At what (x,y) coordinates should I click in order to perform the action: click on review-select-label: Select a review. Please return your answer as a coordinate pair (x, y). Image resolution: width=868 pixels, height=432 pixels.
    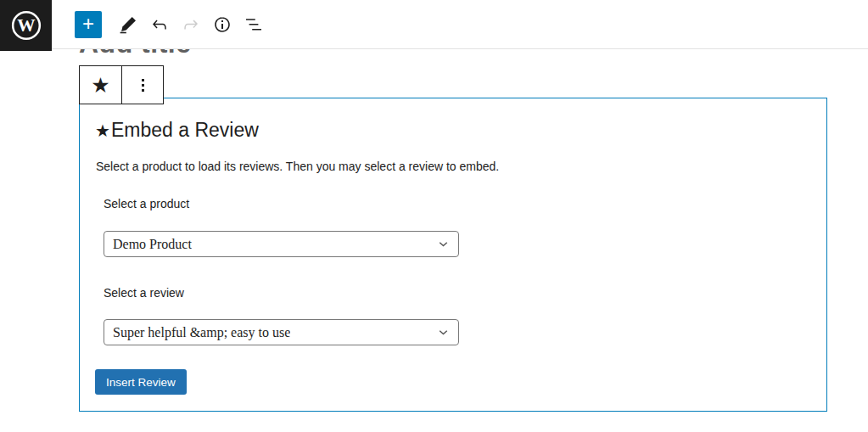
    Looking at the image, I should click on (144, 293).